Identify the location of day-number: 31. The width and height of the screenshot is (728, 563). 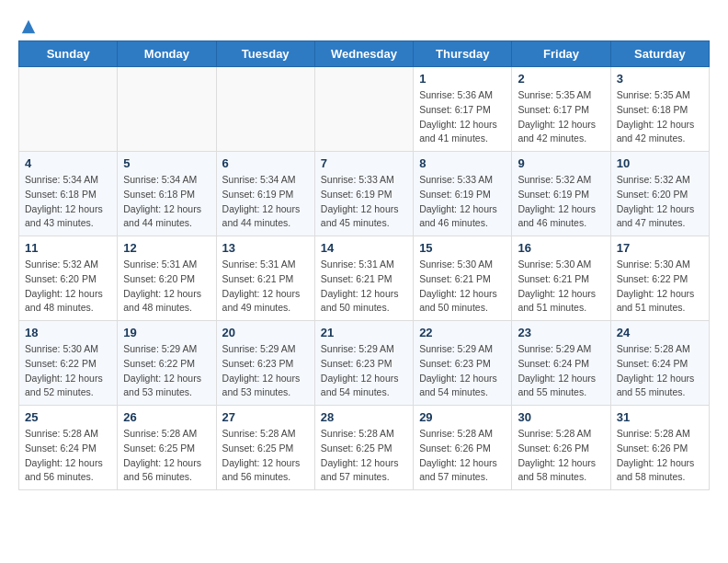
(660, 418).